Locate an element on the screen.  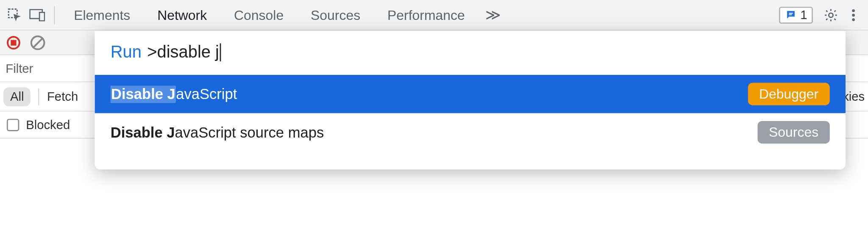
command-item-label: Disable JavaScript is located at coordinates (174, 94).